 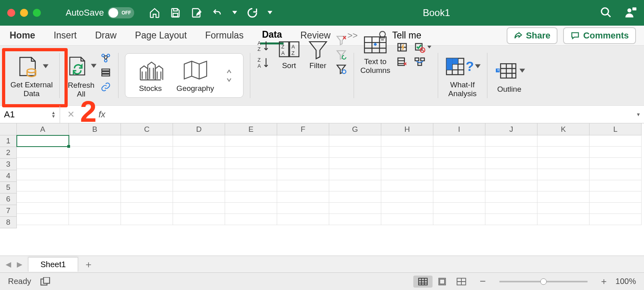 What do you see at coordinates (20, 264) in the screenshot?
I see `sheet-nav-next-icon: ▶` at bounding box center [20, 264].